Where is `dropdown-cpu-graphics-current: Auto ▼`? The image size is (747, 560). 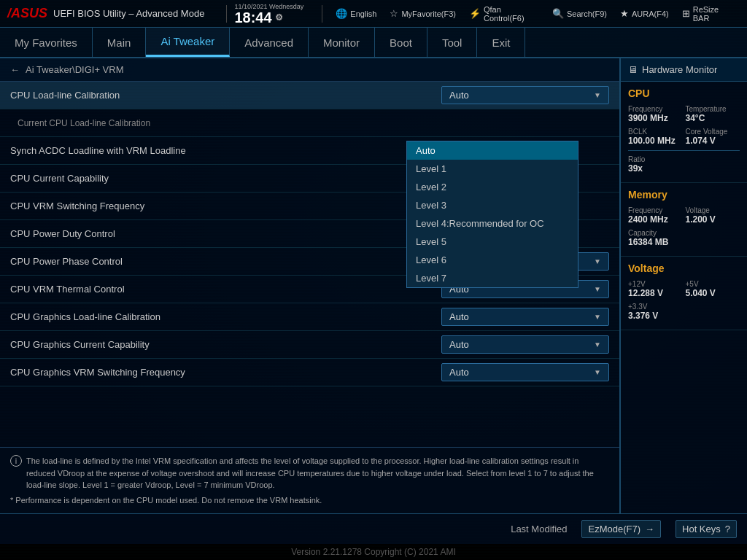
dropdown-cpu-graphics-current: Auto ▼ is located at coordinates (525, 344).